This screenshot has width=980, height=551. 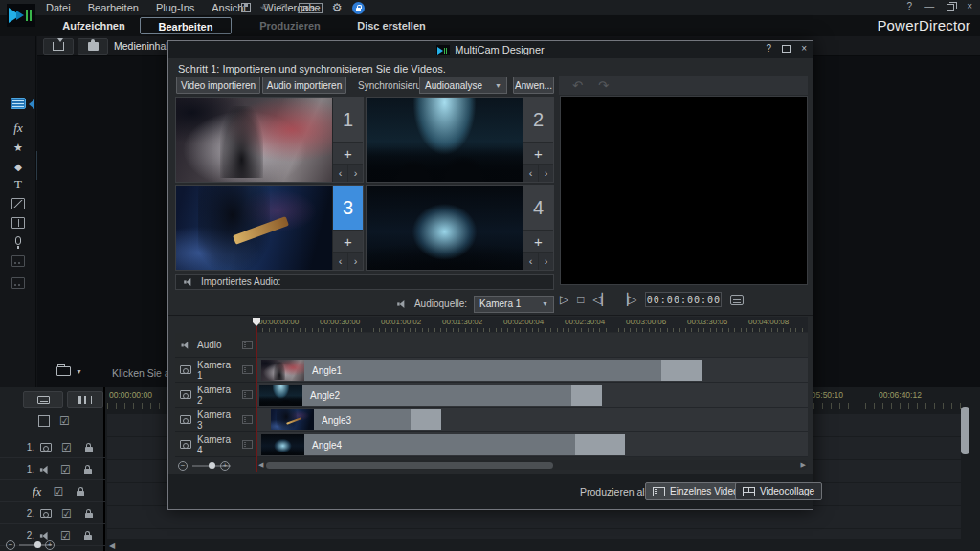 What do you see at coordinates (18, 283) in the screenshot?
I see `sidebar-item-subtitle-room` at bounding box center [18, 283].